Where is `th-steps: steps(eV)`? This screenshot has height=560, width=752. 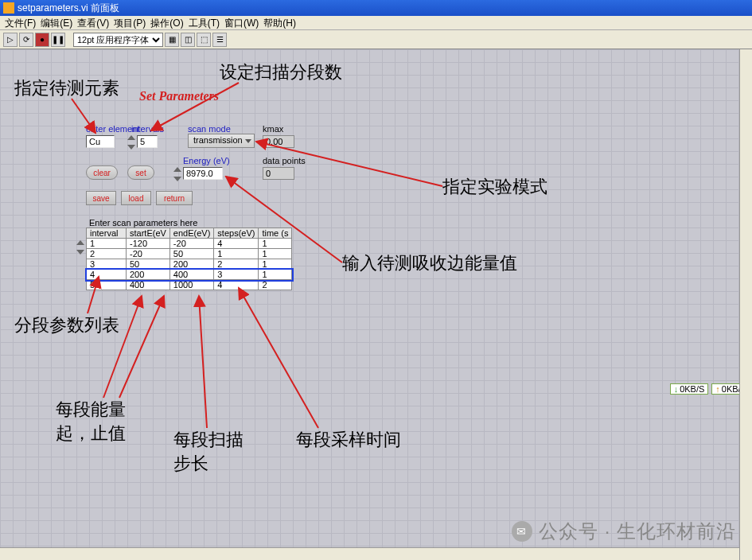
th-steps: steps(eV) is located at coordinates (236, 234).